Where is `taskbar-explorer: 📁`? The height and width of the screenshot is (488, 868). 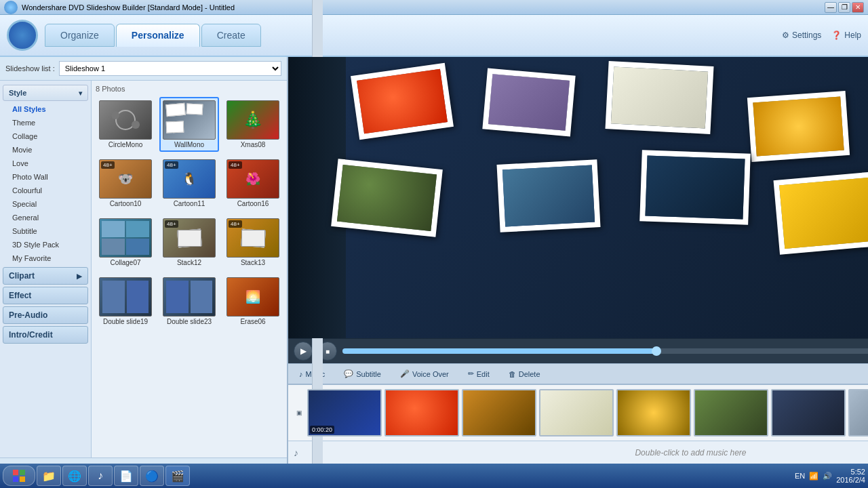 taskbar-explorer: 📁 is located at coordinates (49, 476).